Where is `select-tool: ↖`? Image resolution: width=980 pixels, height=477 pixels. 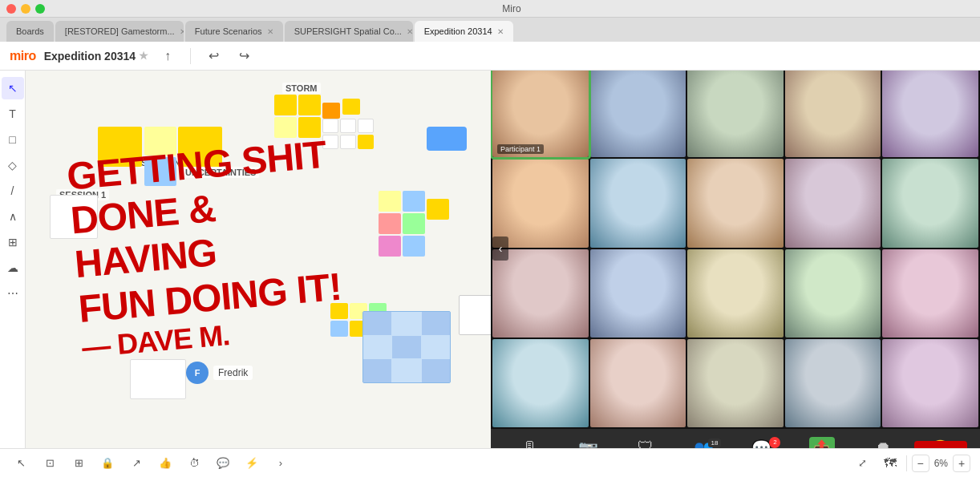 select-tool: ↖ is located at coordinates (13, 88).